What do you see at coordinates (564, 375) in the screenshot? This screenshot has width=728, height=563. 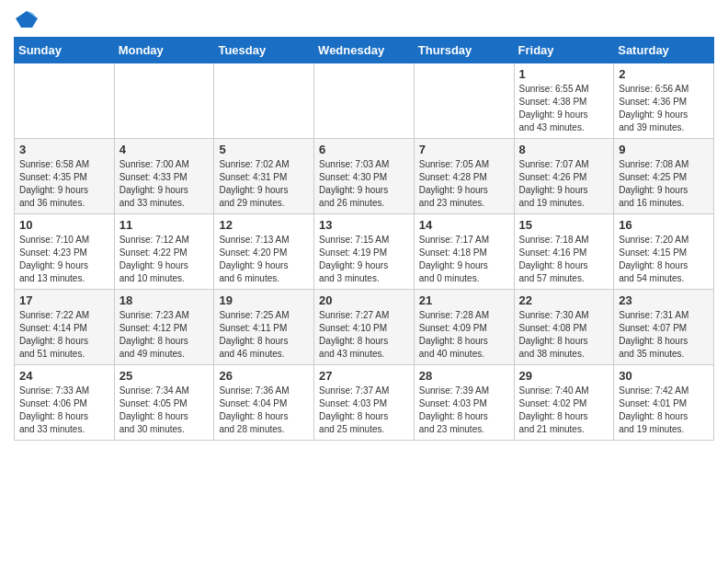 I see `day-number: 29` at bounding box center [564, 375].